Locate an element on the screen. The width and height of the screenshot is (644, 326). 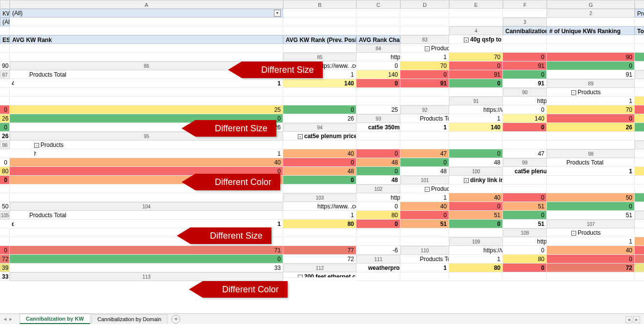
row-header-85: 85 is located at coordinates (320, 57).